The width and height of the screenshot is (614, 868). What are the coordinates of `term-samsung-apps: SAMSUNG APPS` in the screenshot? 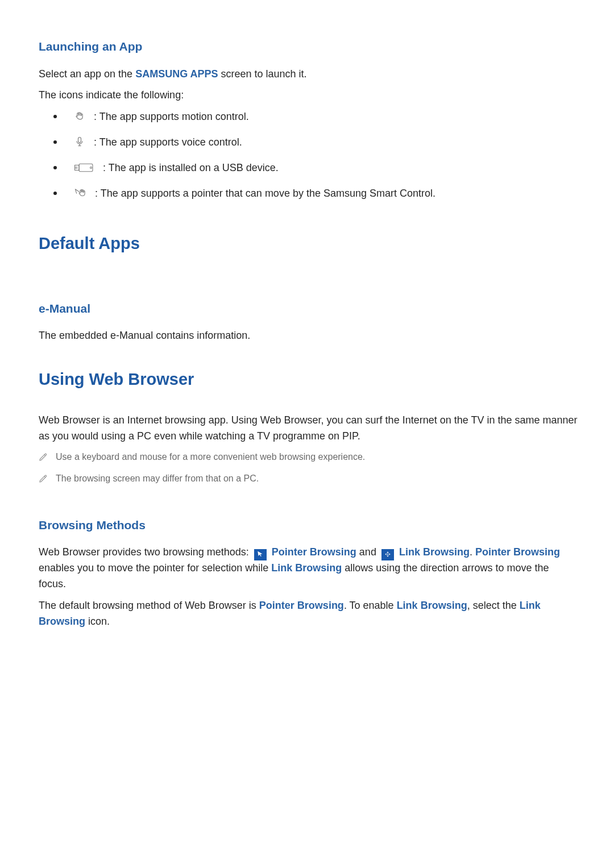 It's located at (176, 74).